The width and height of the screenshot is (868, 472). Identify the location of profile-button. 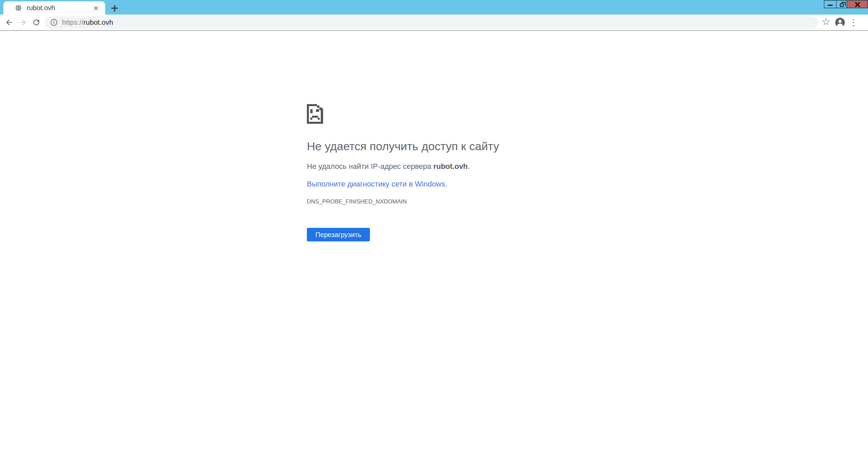
(840, 22).